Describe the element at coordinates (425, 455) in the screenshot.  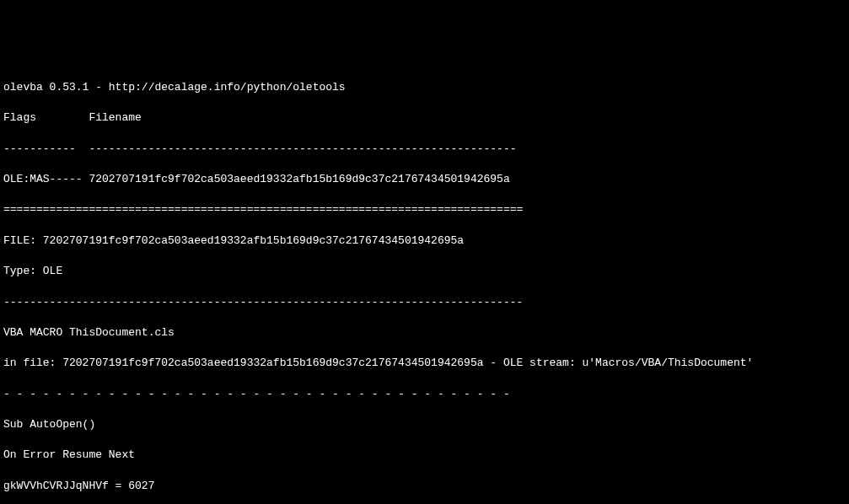
I see `on-error-line: On Error Resume Next` at that location.